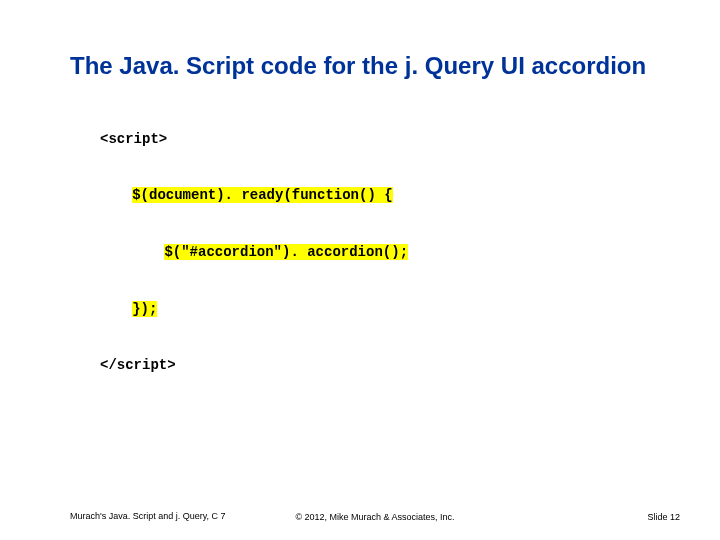 The height and width of the screenshot is (540, 720). I want to click on footer-center: © 2012, Mike Murach & Associates, Inc., so click(374, 517).